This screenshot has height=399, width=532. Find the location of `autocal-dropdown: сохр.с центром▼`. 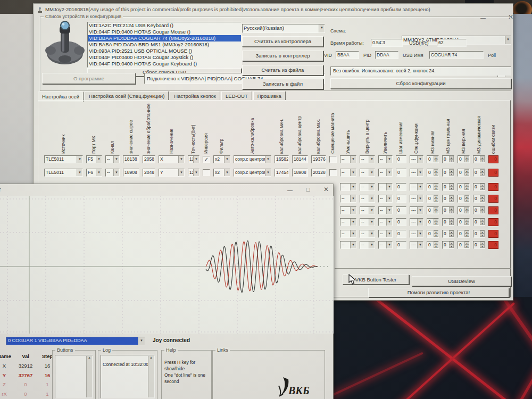

autocal-dropdown: сохр.с центром▼ is located at coordinates (252, 160).